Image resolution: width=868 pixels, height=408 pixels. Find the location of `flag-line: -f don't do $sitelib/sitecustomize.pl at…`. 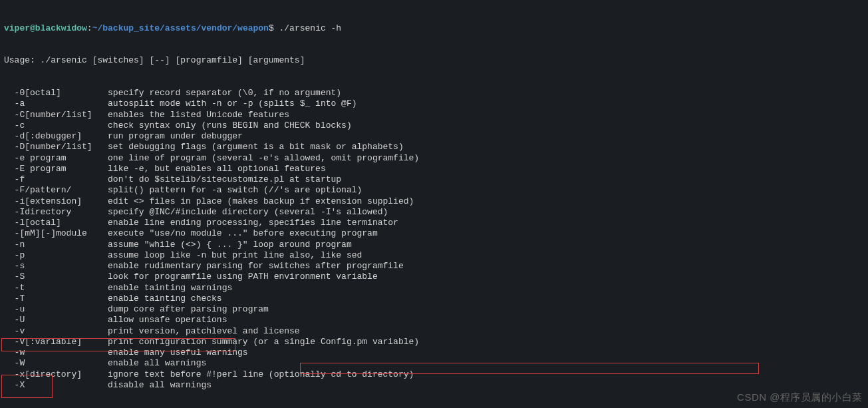

flag-line: -f don't do $sitelib/sitecustomize.pl at… is located at coordinates (434, 180).